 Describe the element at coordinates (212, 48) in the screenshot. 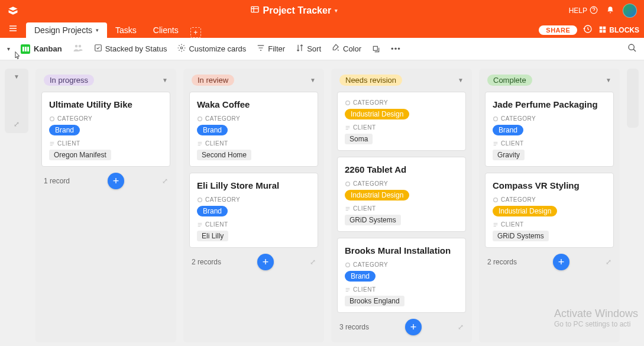

I see `customize-cards-button: Customize cards` at that location.